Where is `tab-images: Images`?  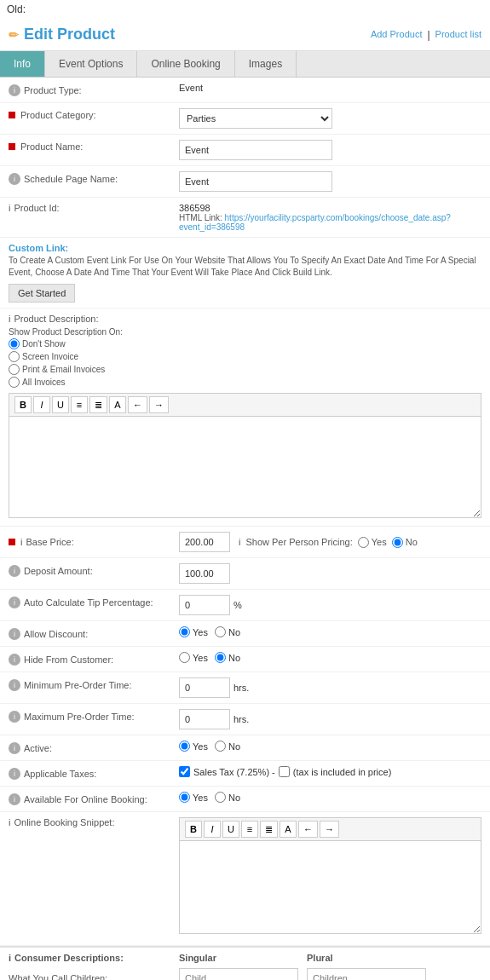 tab-images: Images is located at coordinates (266, 64).